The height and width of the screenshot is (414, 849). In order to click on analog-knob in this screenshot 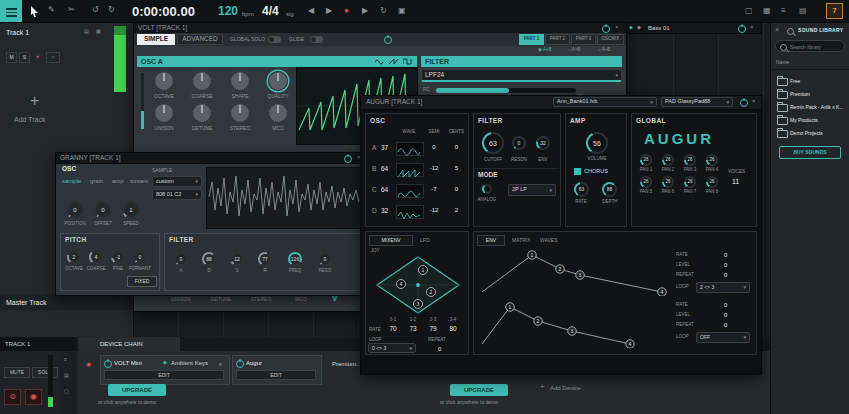, I will do `click(487, 189)`.